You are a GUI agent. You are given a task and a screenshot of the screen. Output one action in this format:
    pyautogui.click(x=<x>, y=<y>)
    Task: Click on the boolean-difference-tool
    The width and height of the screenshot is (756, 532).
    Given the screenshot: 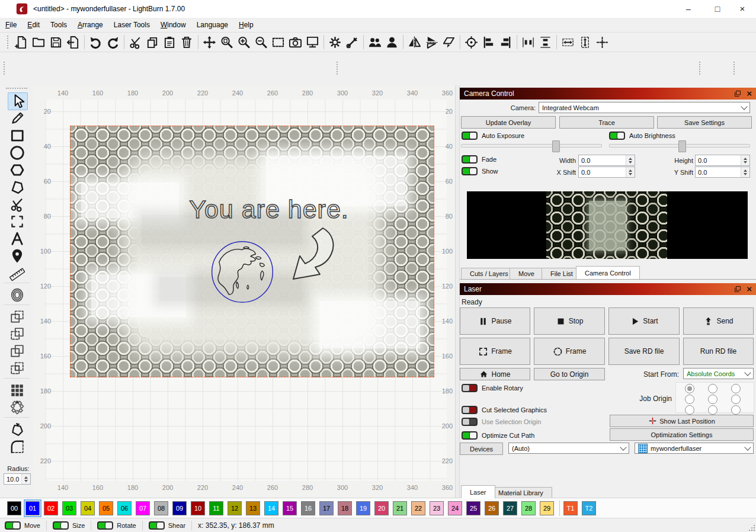 What is the action you would take?
    pyautogui.click(x=17, y=368)
    